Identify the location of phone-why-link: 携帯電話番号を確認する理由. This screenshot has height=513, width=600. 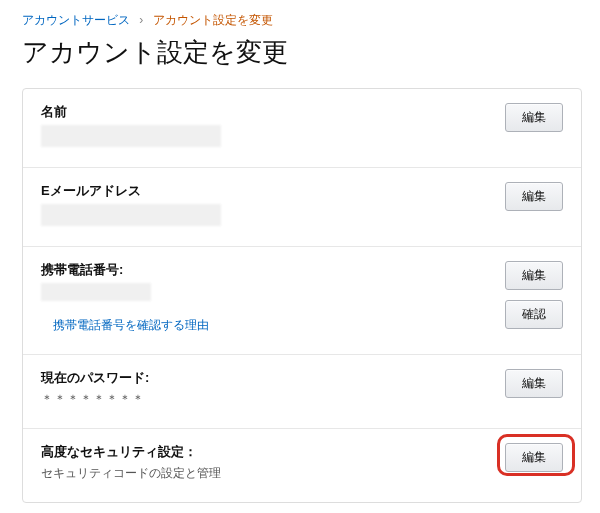
(131, 326).